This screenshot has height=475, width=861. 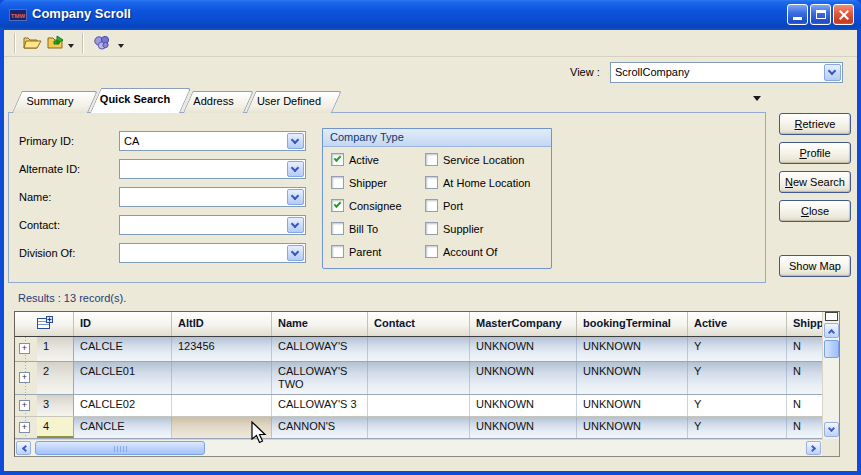 What do you see at coordinates (726, 72) in the screenshot?
I see `view-combobox: ScrollCompany` at bounding box center [726, 72].